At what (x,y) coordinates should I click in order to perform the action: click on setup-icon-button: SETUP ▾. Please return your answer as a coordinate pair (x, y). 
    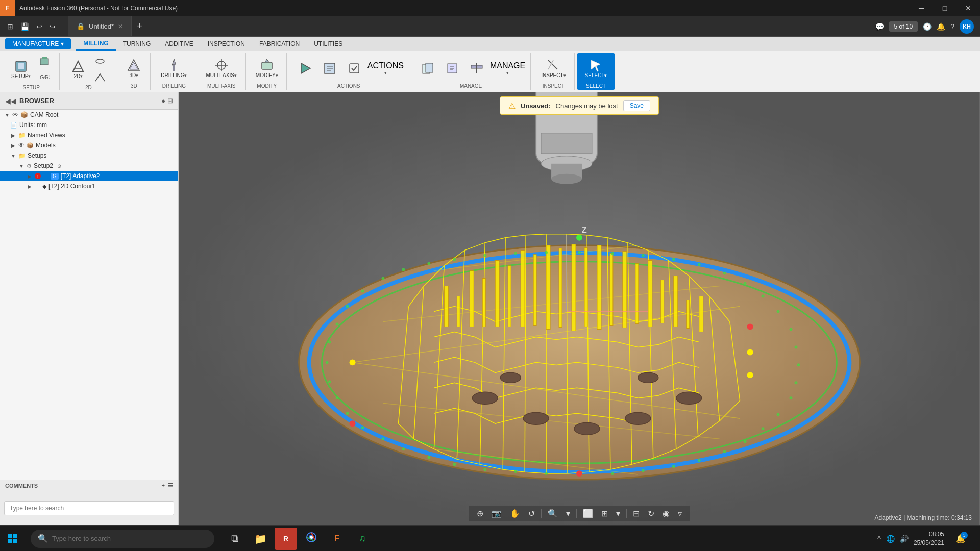
    Looking at the image, I should click on (21, 69).